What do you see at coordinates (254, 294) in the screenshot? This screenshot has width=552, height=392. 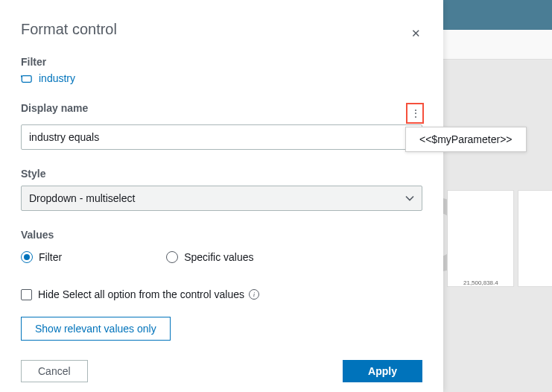 I see `info-icon: i` at bounding box center [254, 294].